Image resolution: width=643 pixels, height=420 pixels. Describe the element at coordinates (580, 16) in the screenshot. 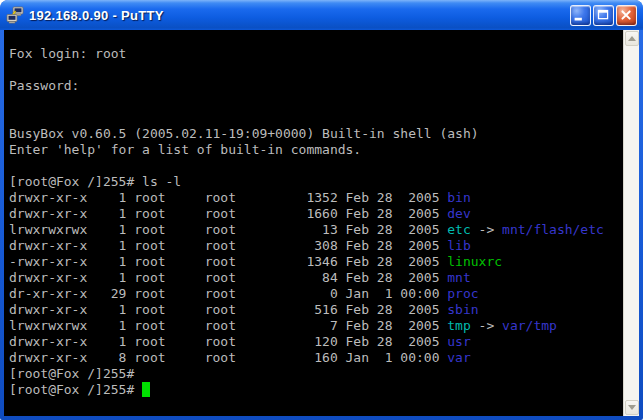

I see `minimize-button` at that location.